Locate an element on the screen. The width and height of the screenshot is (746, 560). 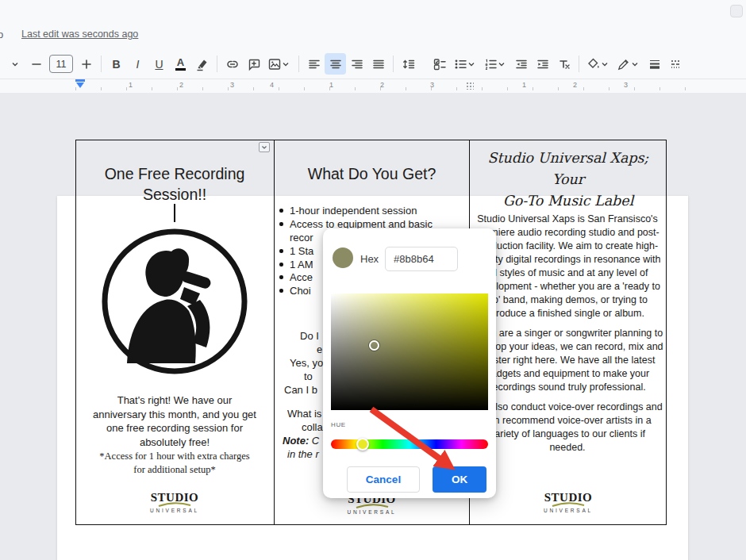
hue-label: HUE is located at coordinates (338, 425).